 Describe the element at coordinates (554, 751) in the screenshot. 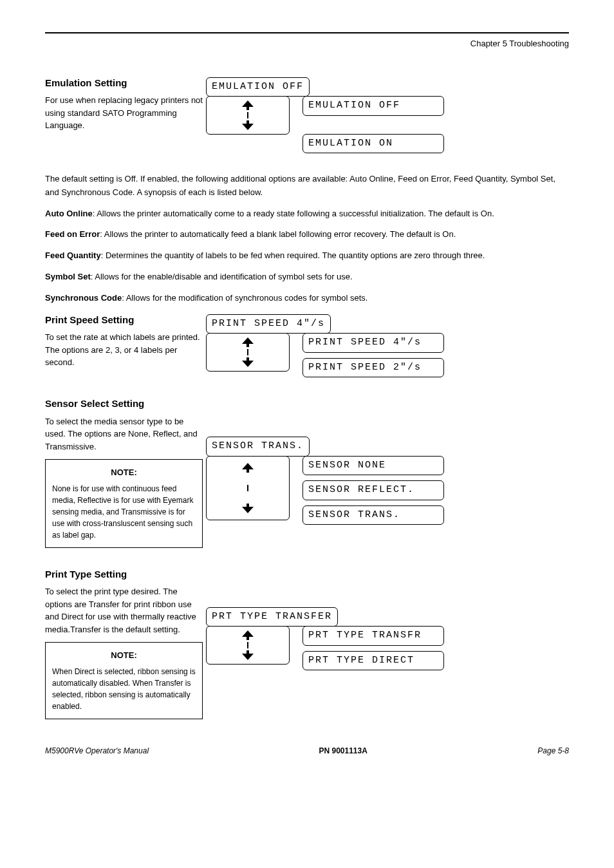

I see `footer-page: Page 5-8` at that location.